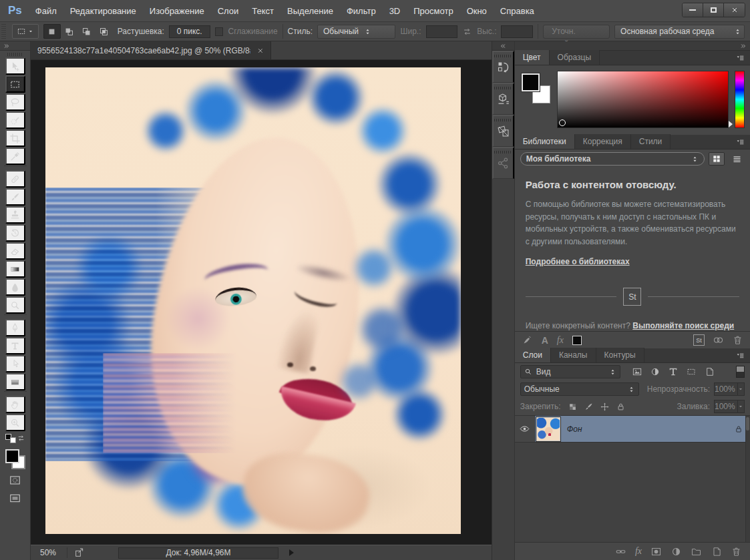 Image resolution: width=750 pixels, height=560 pixels. Describe the element at coordinates (15, 423) in the screenshot. I see `tool-zoom` at that location.